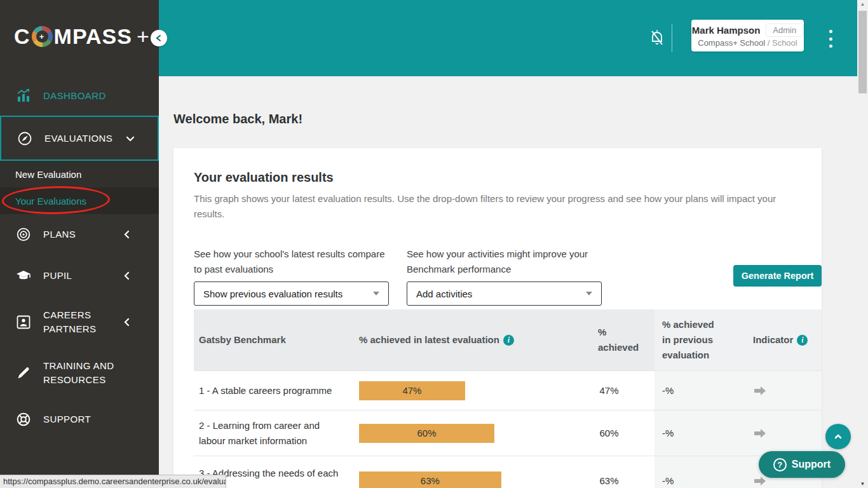 This screenshot has width=868, height=488. What do you see at coordinates (508, 471) in the screenshot?
I see `table-row: 3 - Addressing the needs of each pupil 6…` at bounding box center [508, 471].